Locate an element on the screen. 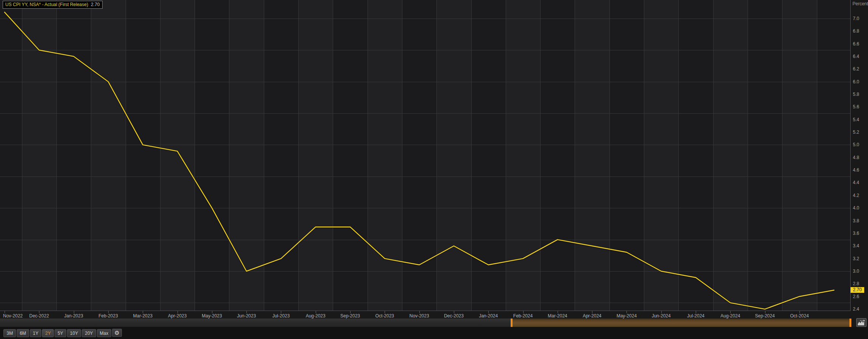 This screenshot has width=868, height=339. y-axis-tick-label: 4.4 is located at coordinates (856, 183).